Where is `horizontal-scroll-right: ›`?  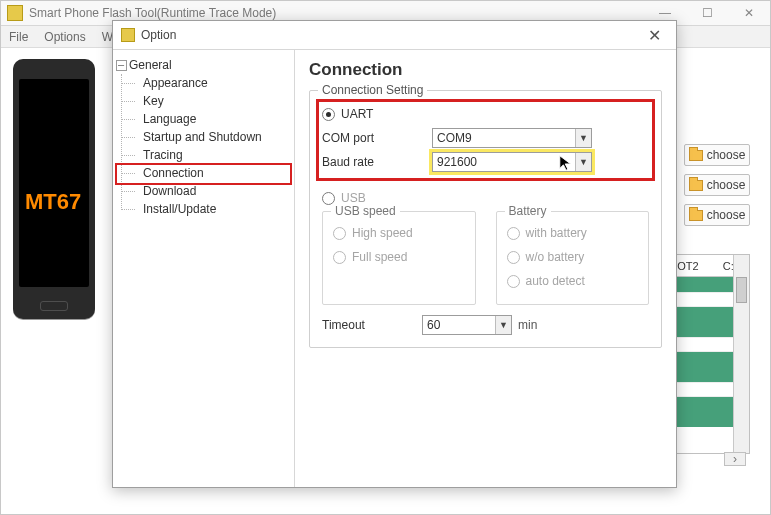
horizontal-scroll-right: › is located at coordinates (735, 459).